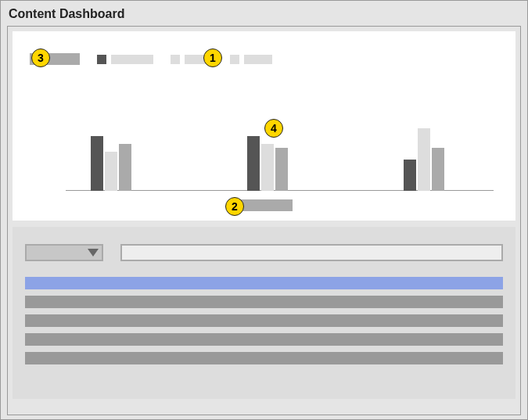 This screenshot has height=420, width=528. What do you see at coordinates (125, 167) in the screenshot?
I see `bar-g1-s3` at bounding box center [125, 167].